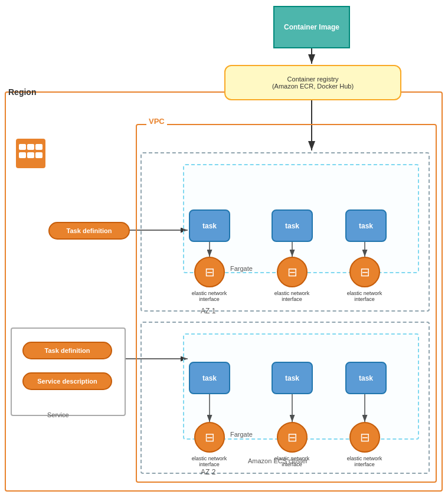 The image size is (448, 501). I want to click on service-box: Task definition Service description, so click(68, 372).